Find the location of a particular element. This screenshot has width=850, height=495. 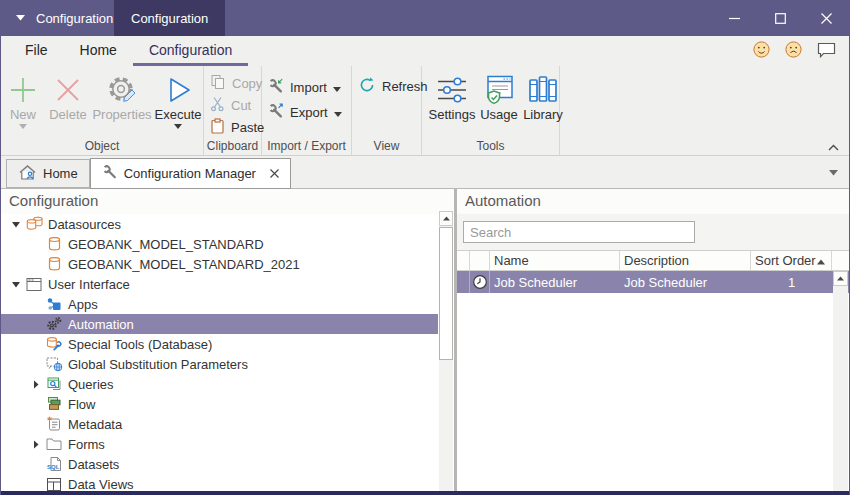

export-button: Export is located at coordinates (308, 112).